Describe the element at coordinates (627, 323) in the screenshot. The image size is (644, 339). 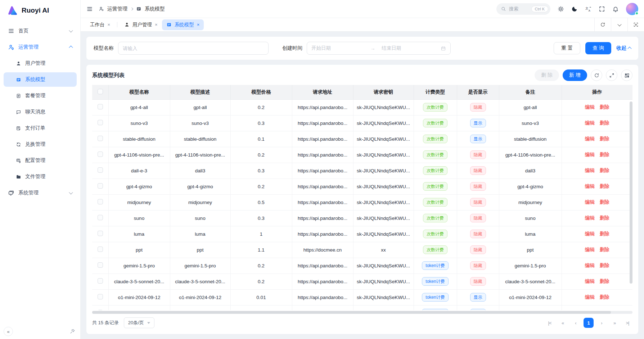
I see `last-page-button: >|` at that location.